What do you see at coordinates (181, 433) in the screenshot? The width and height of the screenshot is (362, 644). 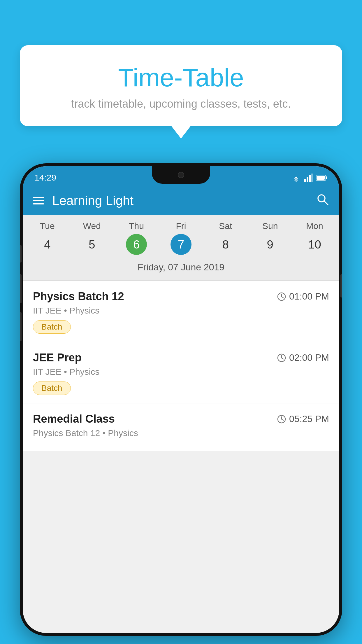 I see `schedule-item-subtitle: Physics Batch 12 • Physics` at bounding box center [181, 433].